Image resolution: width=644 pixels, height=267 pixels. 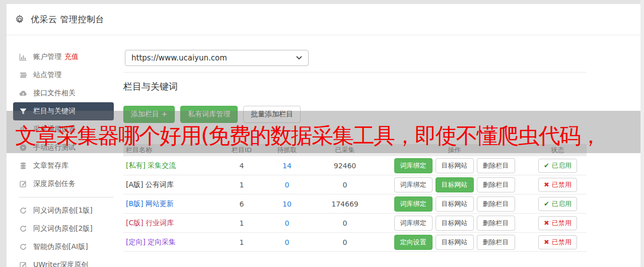 I want to click on pending-count-link: 10, so click(x=287, y=204).